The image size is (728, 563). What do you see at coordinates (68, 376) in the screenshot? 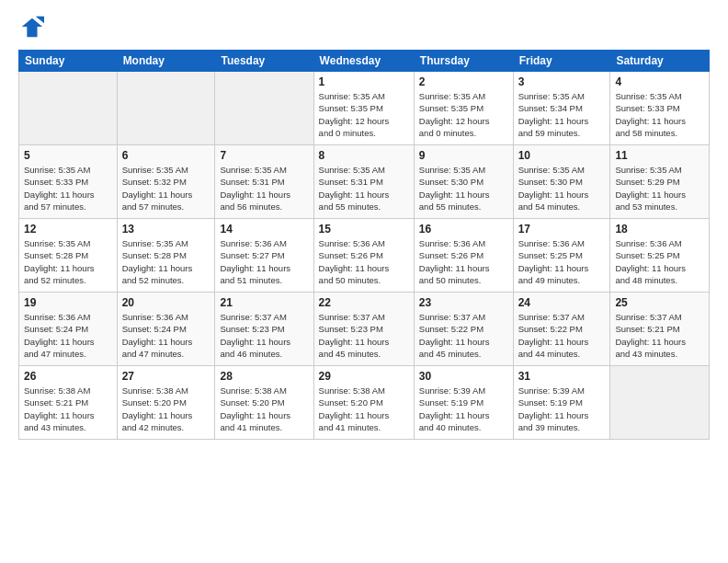
I see `day-number: 26` at bounding box center [68, 376].